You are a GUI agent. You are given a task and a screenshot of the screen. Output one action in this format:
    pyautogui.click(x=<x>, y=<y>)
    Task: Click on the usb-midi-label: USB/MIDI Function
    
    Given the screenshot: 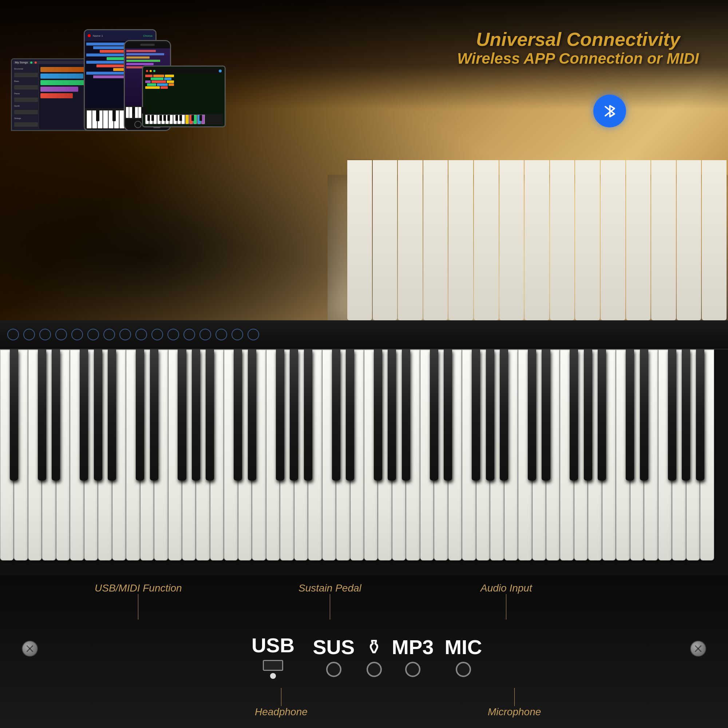 What is the action you would take?
    pyautogui.click(x=138, y=589)
    